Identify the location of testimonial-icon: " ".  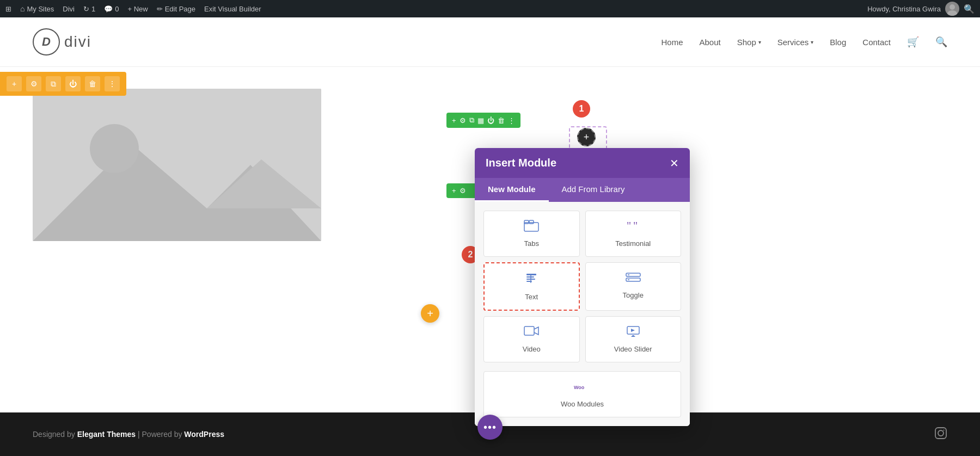
(633, 227).